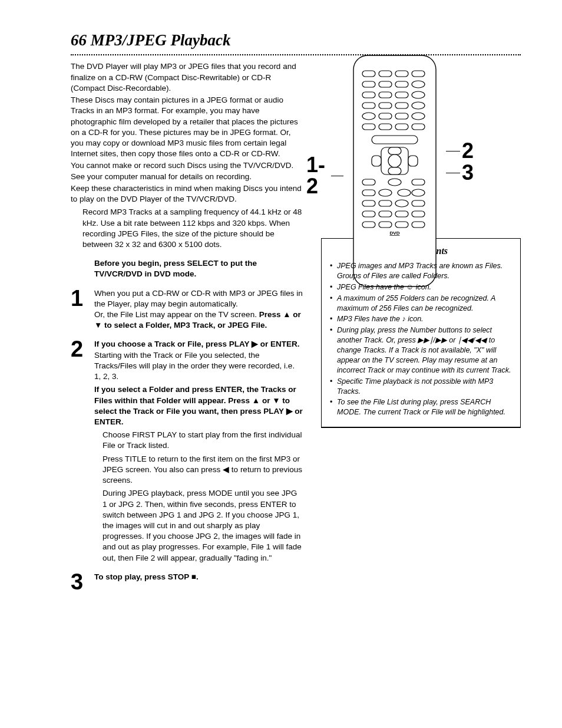 This screenshot has height=728, width=562. What do you see at coordinates (296, 55) in the screenshot?
I see `divider-dotted` at bounding box center [296, 55].